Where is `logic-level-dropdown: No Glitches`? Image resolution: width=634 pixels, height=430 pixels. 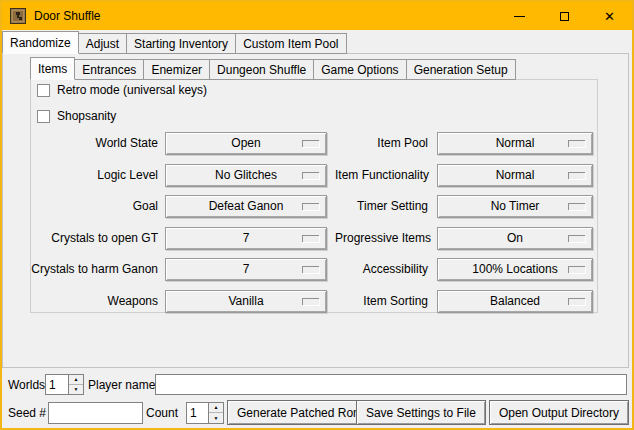 logic-level-dropdown: No Glitches is located at coordinates (246, 176).